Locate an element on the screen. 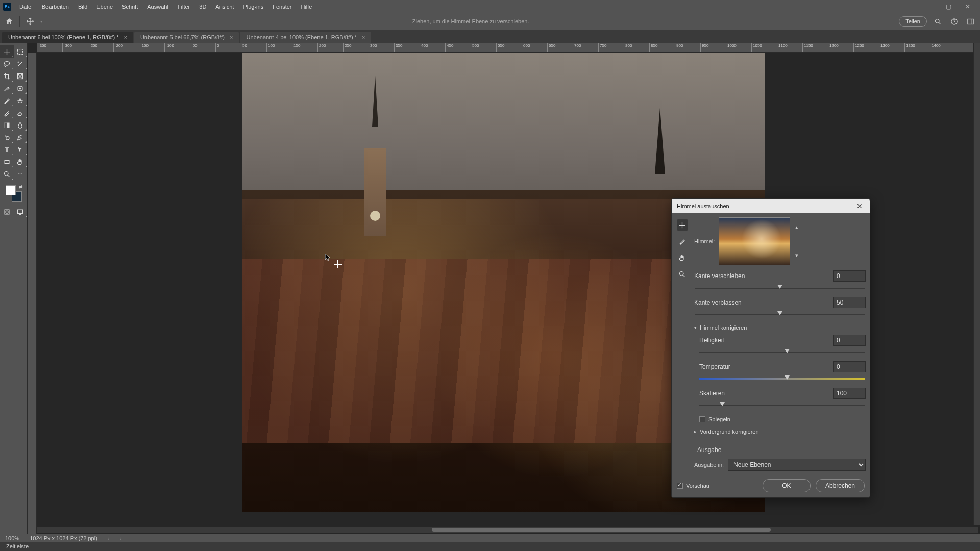 Image resolution: width=980 pixels, height=551 pixels. brightness-slider is located at coordinates (782, 353).